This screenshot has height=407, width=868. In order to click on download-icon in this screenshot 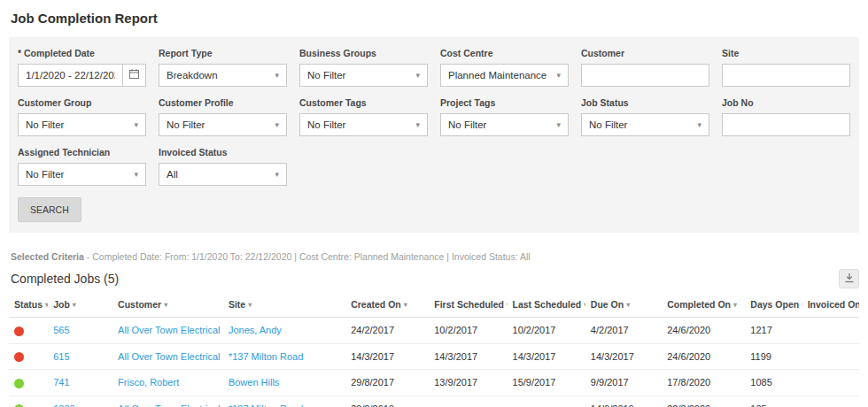, I will do `click(849, 280)`.